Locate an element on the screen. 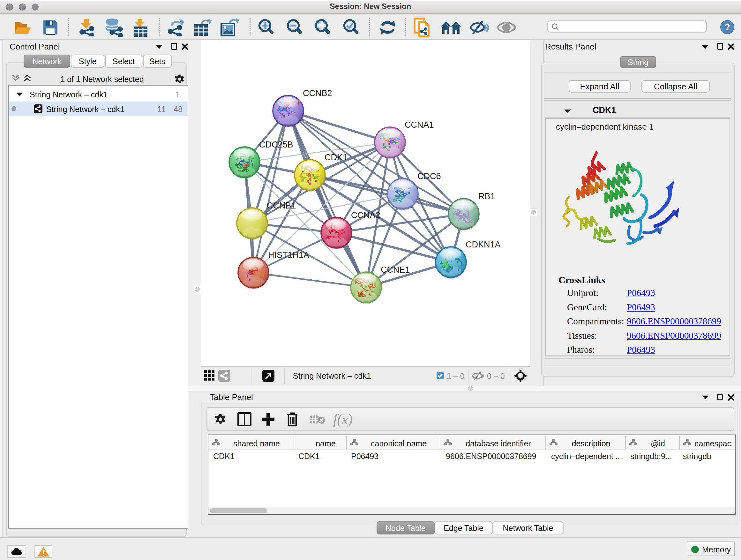 This screenshot has height=560, width=741. svg-text: CDKN1A is located at coordinates (483, 245).